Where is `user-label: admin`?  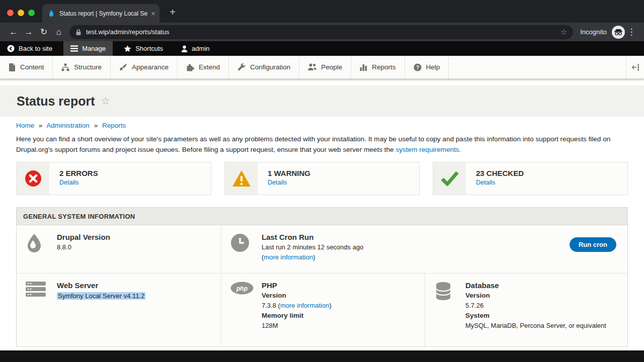
user-label: admin is located at coordinates (200, 48).